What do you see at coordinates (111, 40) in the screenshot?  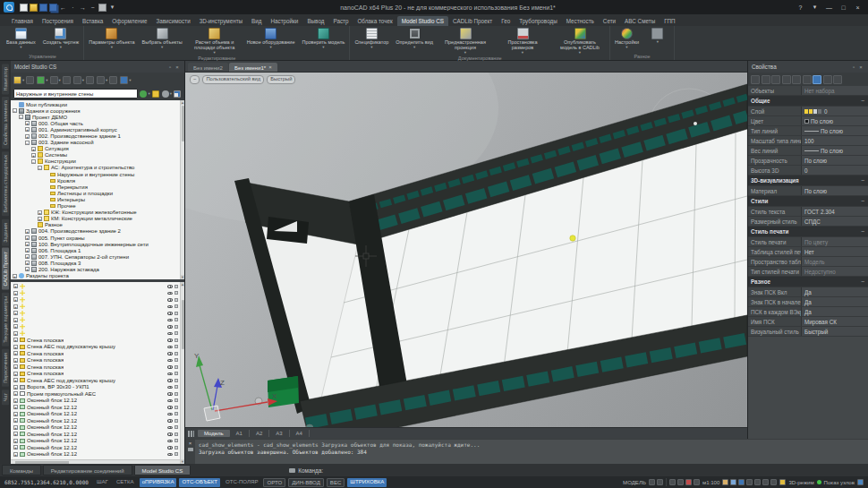 I see `ribbon-button: Параметры объекта▾` at bounding box center [111, 40].